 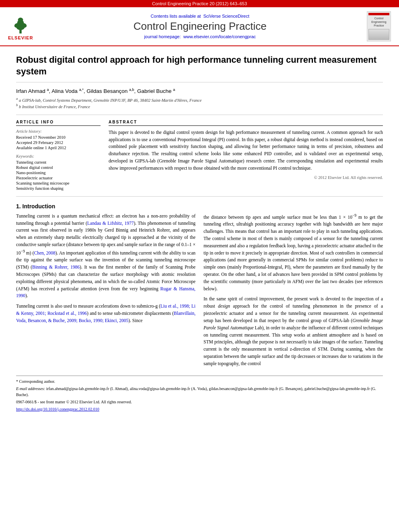 I want to click on doi-footnote-1: 0967-0661/$ - see front matter © 2012 El…, so click(x=200, y=402).